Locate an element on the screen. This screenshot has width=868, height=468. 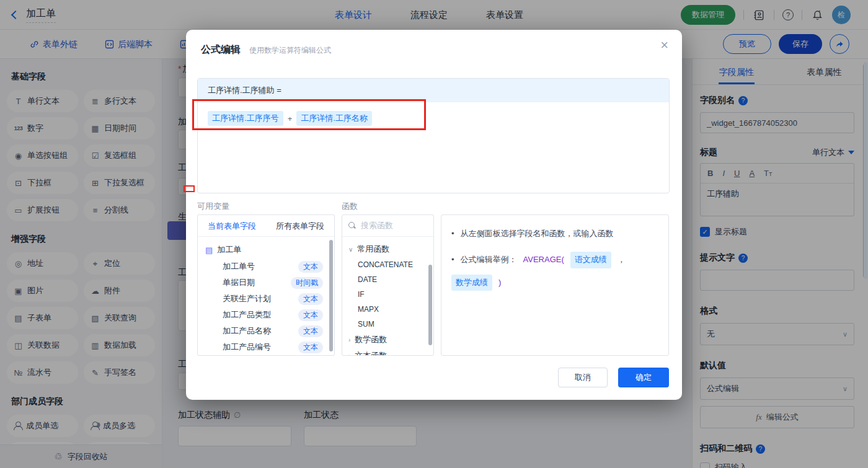
function-item: MAPX is located at coordinates (388, 309).